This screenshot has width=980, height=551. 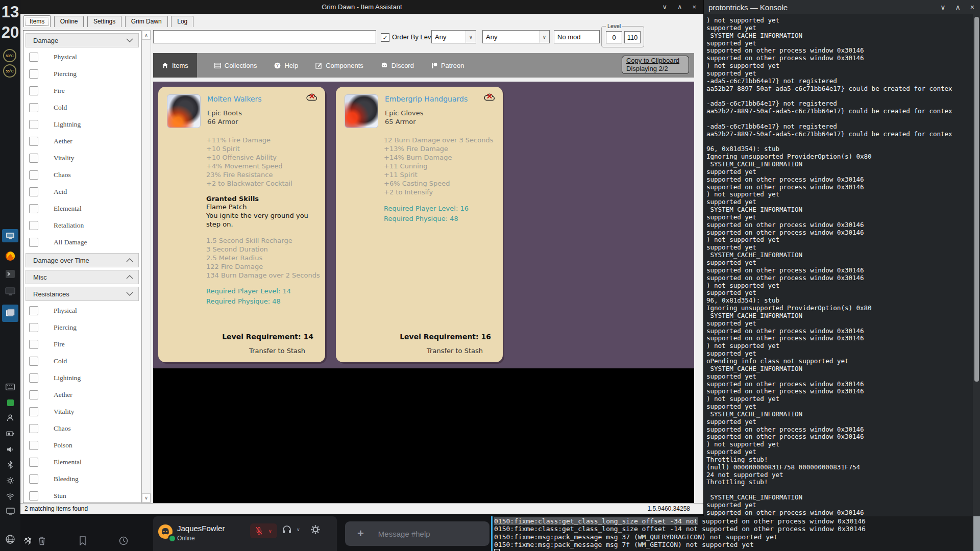 What do you see at coordinates (82, 226) in the screenshot?
I see `filter-checkbox-row: Retaliation` at bounding box center [82, 226].